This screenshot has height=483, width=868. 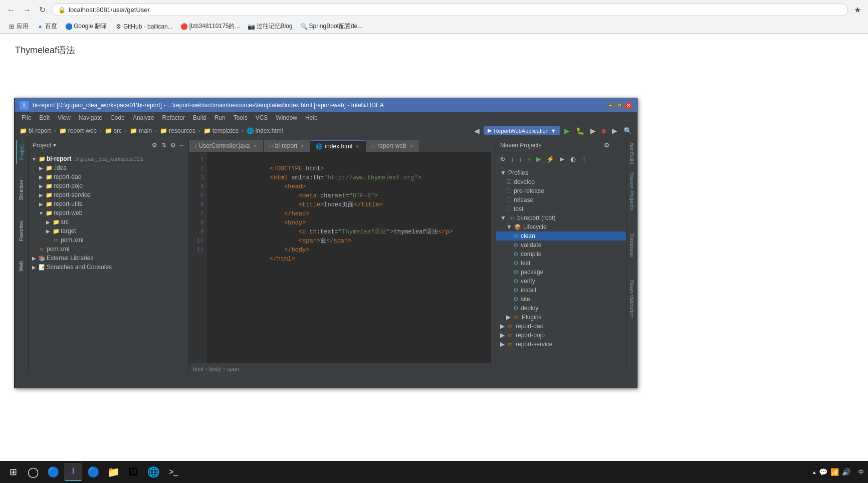 I want to click on menu-file: File, so click(x=26, y=118).